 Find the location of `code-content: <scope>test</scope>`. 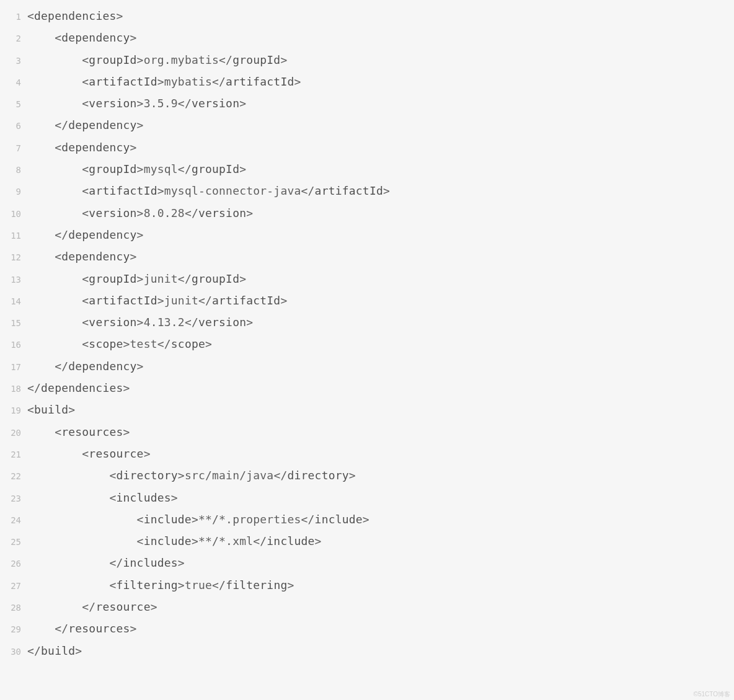

code-content: <scope>test</scope> is located at coordinates (120, 343).